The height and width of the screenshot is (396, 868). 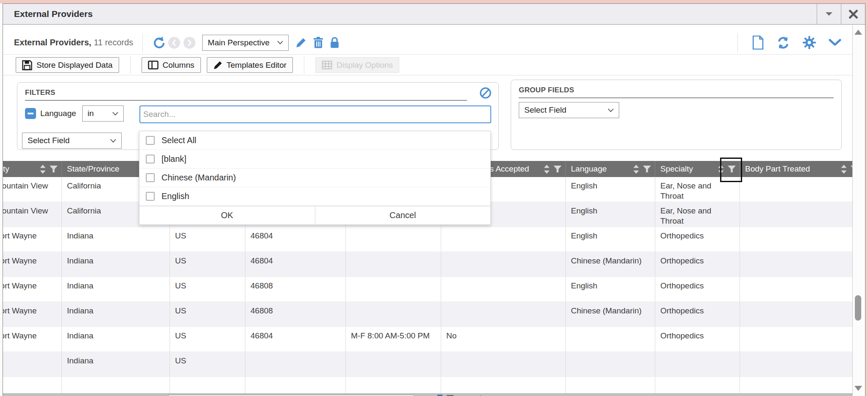 What do you see at coordinates (731, 170) in the screenshot?
I see `specialty-filter-focus-box` at bounding box center [731, 170].